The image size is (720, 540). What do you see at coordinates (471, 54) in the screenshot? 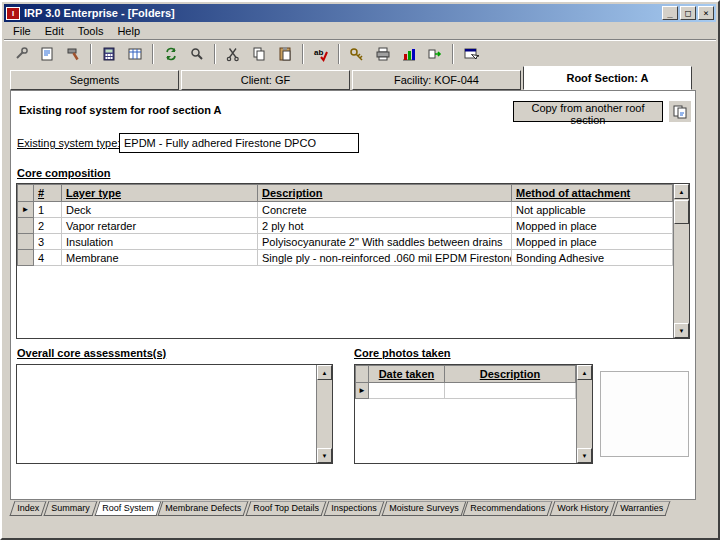
I see `properties-icon` at bounding box center [471, 54].